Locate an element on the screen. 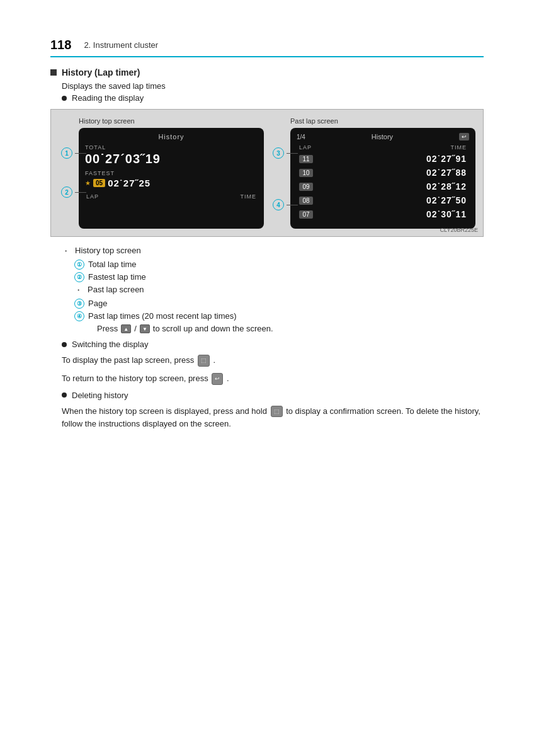 The width and height of the screenshot is (534, 756). lap-row-09: 09 02˙28˝12 is located at coordinates (383, 186).